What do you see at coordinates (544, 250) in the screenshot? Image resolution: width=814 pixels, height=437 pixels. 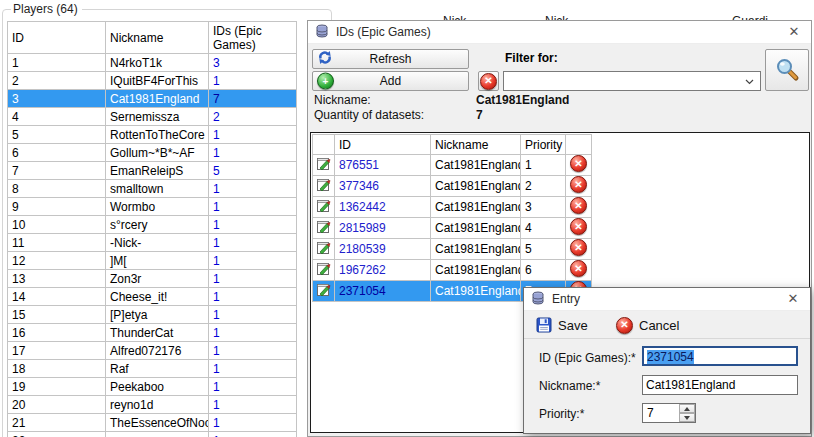 I see `epic-priority: 5` at bounding box center [544, 250].